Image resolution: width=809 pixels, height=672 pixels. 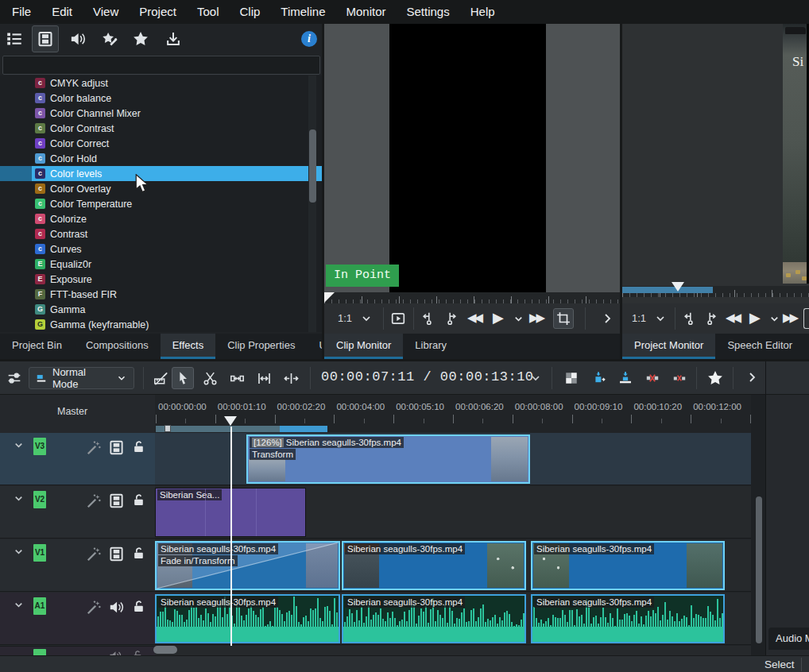 I want to click on track-header-a1: A1, so click(x=78, y=619).